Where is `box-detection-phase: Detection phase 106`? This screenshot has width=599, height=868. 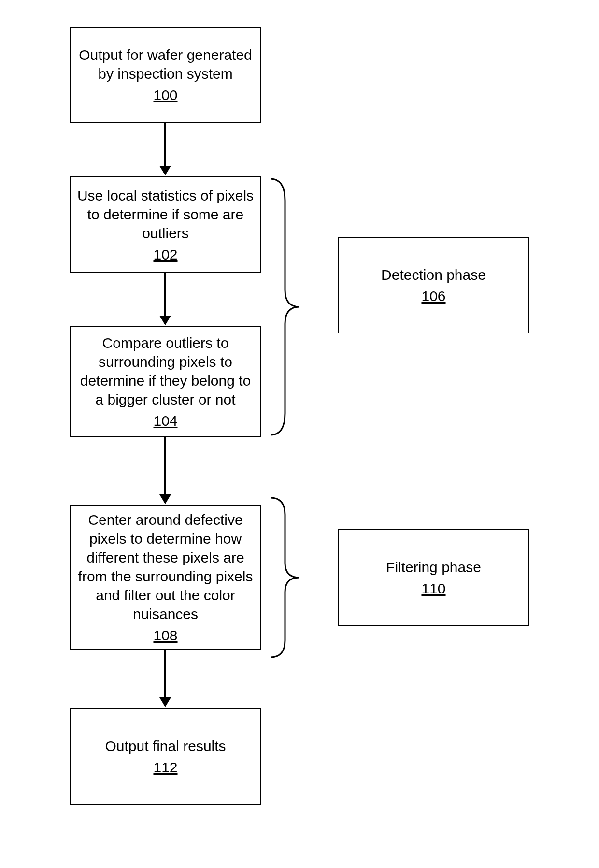 box-detection-phase: Detection phase 106 is located at coordinates (434, 285).